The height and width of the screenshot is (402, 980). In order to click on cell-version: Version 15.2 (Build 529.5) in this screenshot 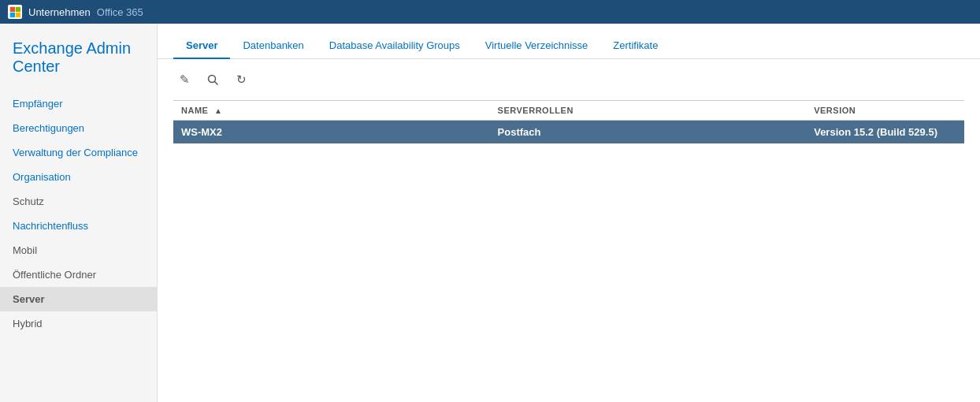, I will do `click(885, 132)`.